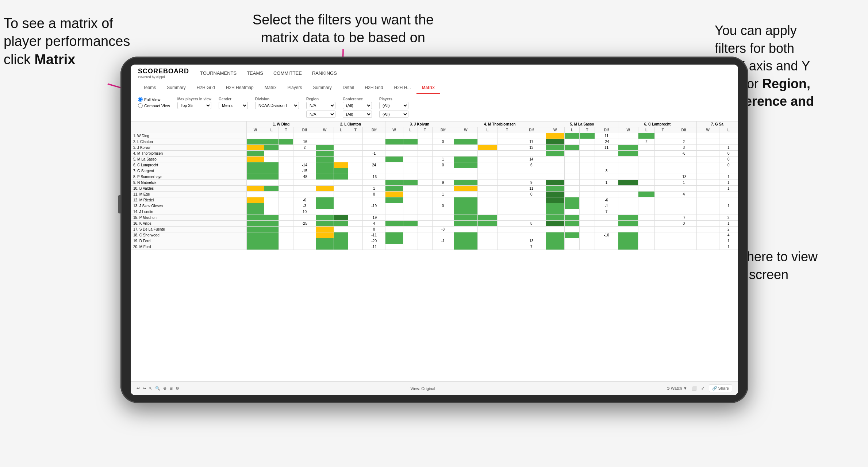 The image size is (868, 467). Describe the element at coordinates (154, 99) in the screenshot. I see `full-view-option: Full View` at that location.